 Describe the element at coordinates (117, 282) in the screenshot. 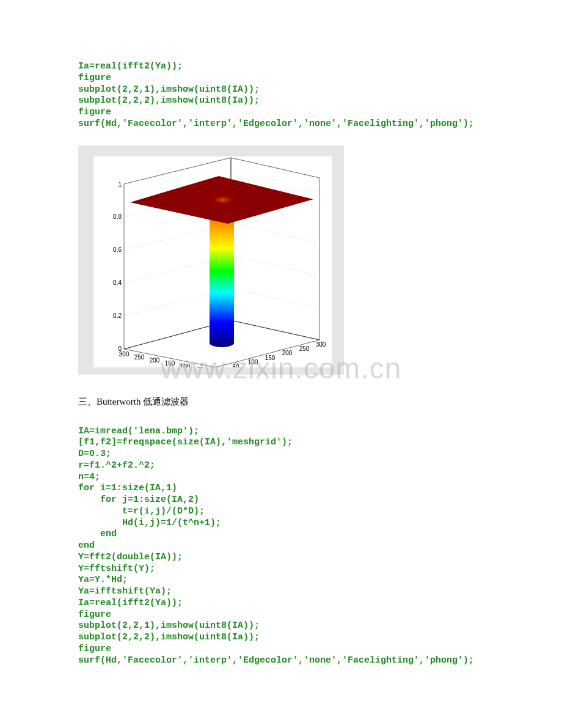

I see `z-tick: 0.4` at that location.